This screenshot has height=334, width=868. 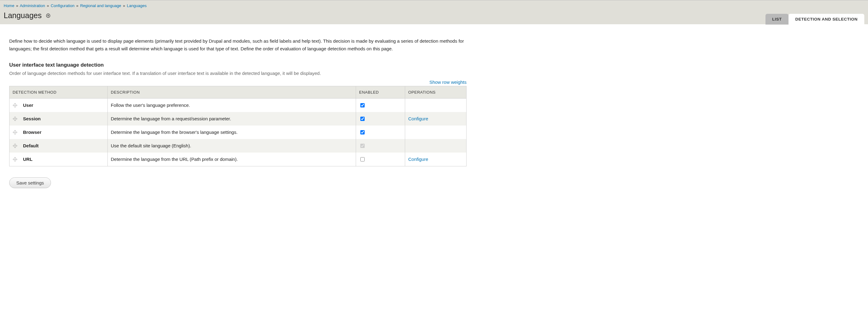 I want to click on section-title: User interface text language detection, so click(x=238, y=65).